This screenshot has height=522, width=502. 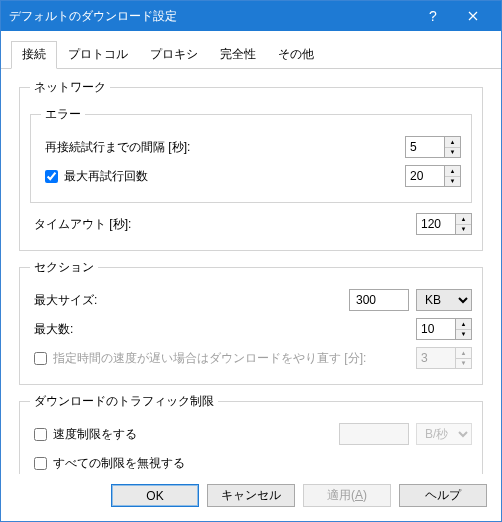 What do you see at coordinates (52, 176) in the screenshot?
I see `max-retry-checkbox` at bounding box center [52, 176].